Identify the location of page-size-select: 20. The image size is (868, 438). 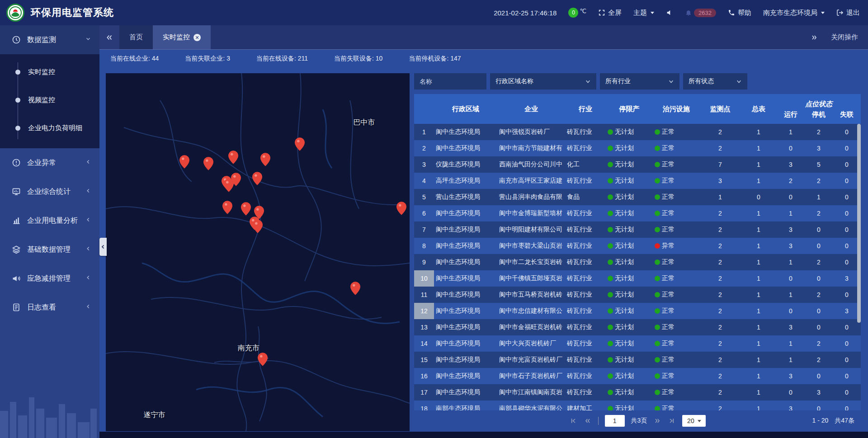
(694, 421).